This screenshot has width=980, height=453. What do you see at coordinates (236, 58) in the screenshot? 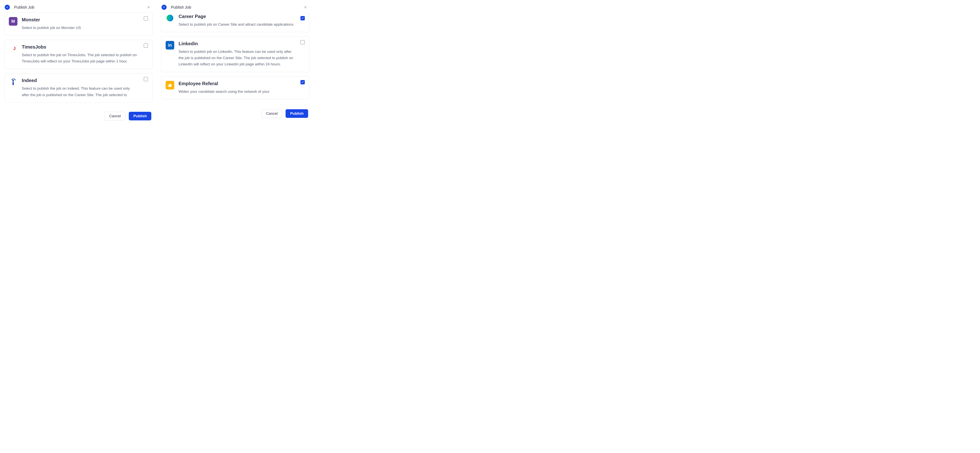
I see `option-description: Select to publish job on LinkedIn. This …` at bounding box center [236, 58].